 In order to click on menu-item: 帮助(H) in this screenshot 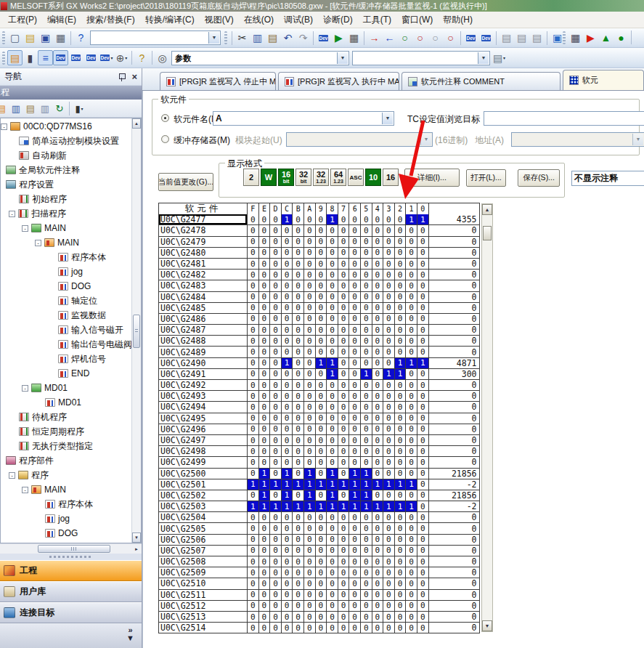, I will do `click(457, 20)`.